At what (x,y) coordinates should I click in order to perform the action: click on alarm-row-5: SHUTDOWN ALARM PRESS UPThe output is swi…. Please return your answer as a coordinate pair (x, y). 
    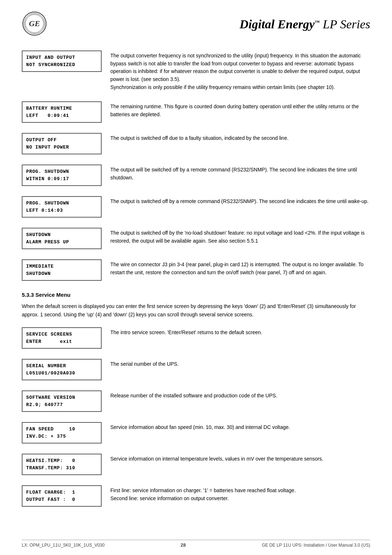
    Looking at the image, I should click on (196, 238).